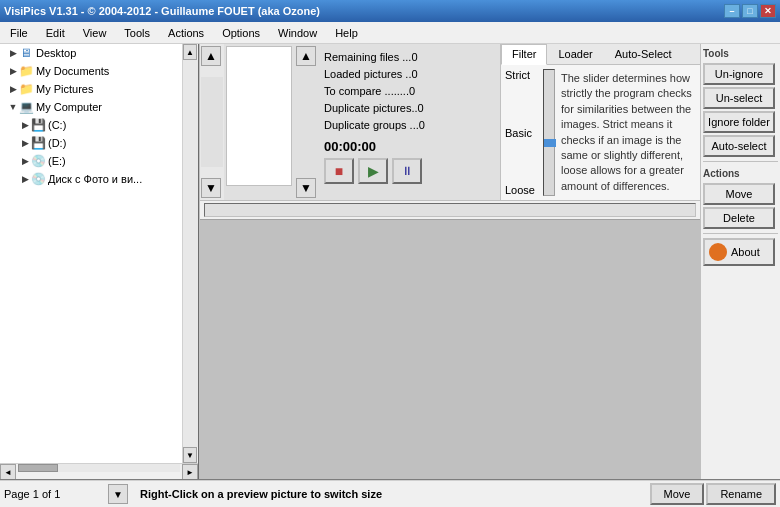 The height and width of the screenshot is (507, 780). What do you see at coordinates (25, 143) in the screenshot?
I see `expand-arrow-d: ▶` at bounding box center [25, 143].